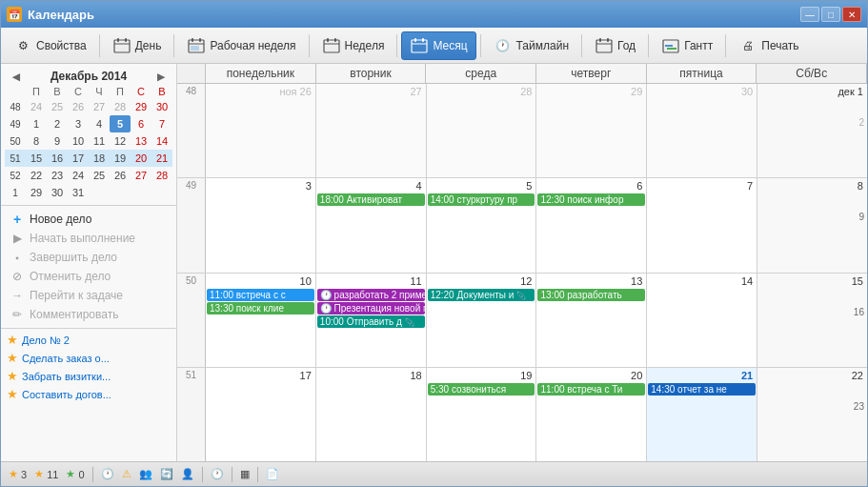  Describe the element at coordinates (161, 76) in the screenshot. I see `next-month-button: ▶` at that location.